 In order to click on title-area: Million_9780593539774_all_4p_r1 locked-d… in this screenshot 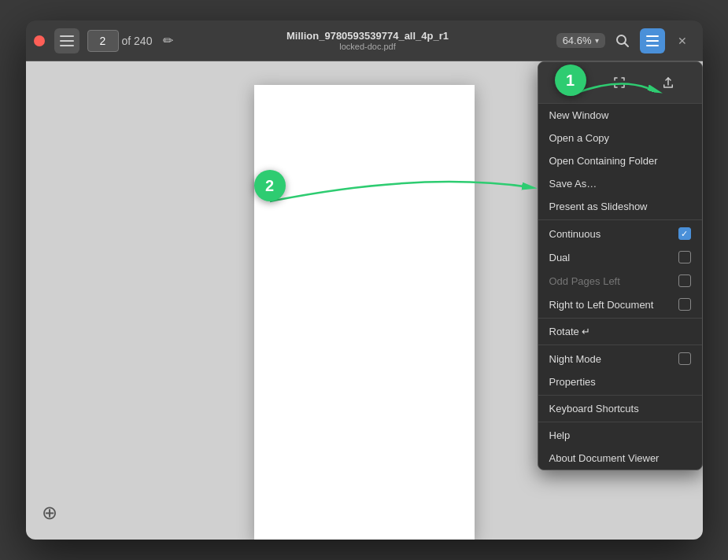, I will do `click(367, 41)`.